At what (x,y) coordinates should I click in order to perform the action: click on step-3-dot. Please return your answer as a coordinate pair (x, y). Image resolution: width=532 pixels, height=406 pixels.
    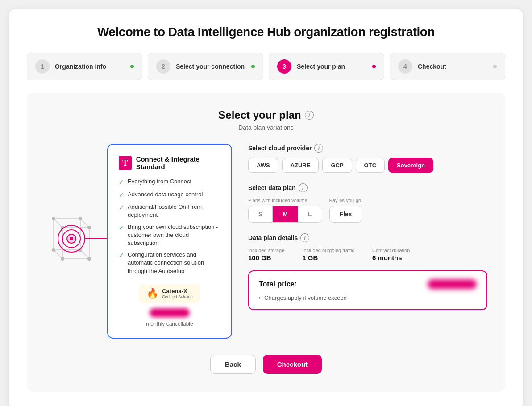
    Looking at the image, I should click on (374, 66).